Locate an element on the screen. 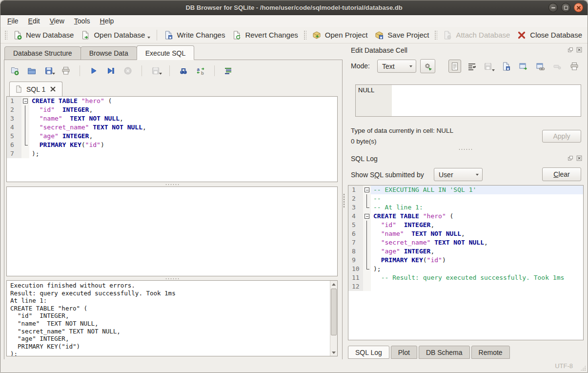 The height and width of the screenshot is (373, 588). new-database-button: New Database is located at coordinates (43, 35).